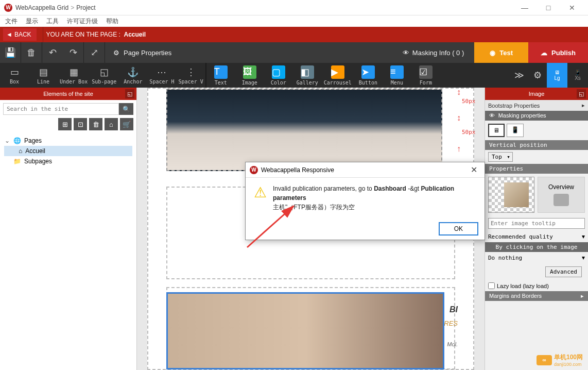  Describe the element at coordinates (11, 22) in the screenshot. I see `menu-file: 文件` at that location.